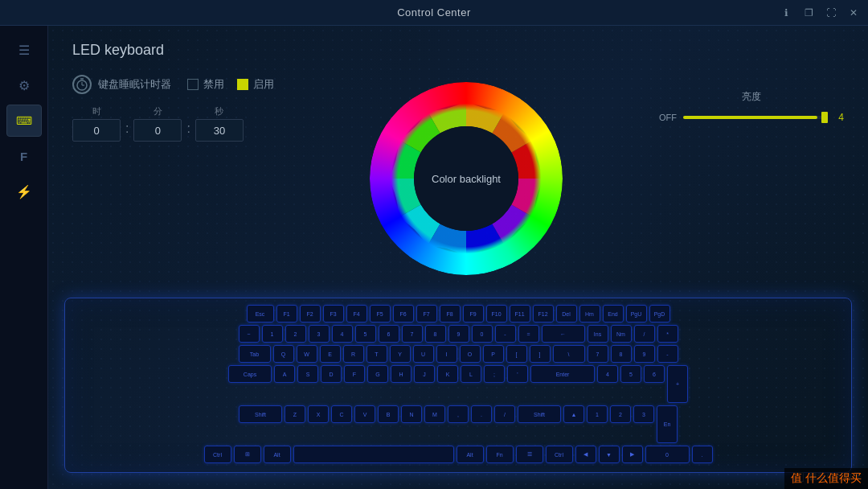  I want to click on key-numenter: En, so click(667, 425).